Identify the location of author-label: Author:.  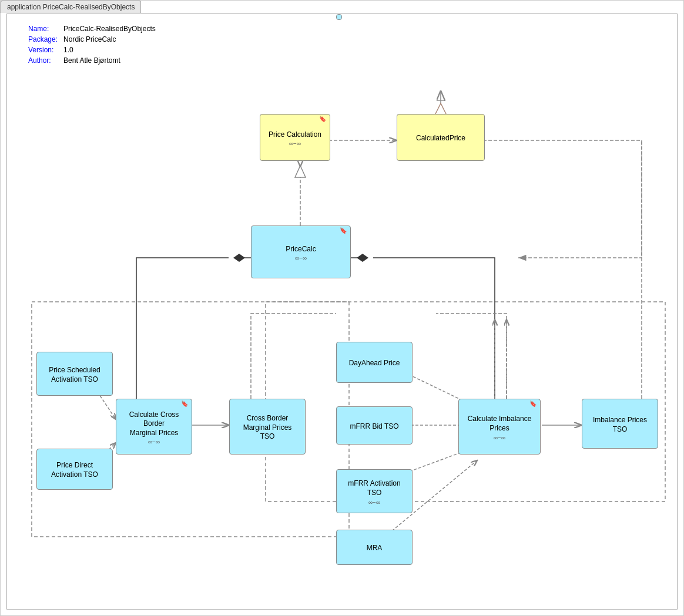
(43, 60).